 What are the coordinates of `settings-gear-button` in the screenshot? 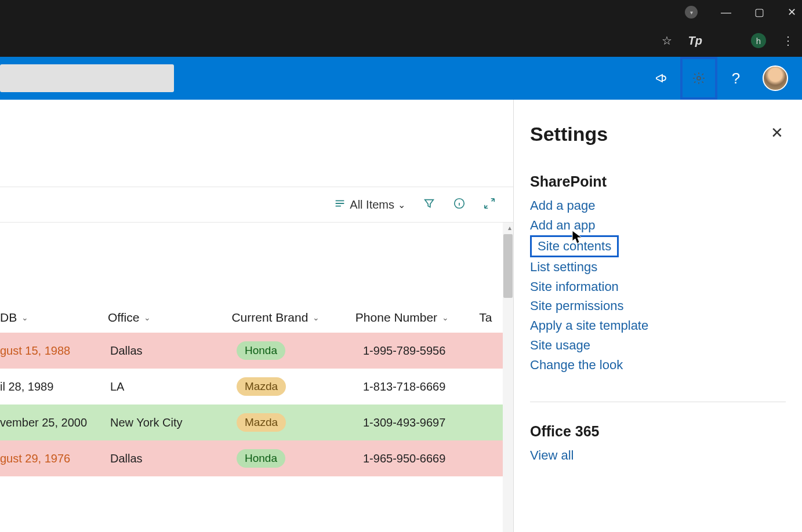 It's located at (699, 78).